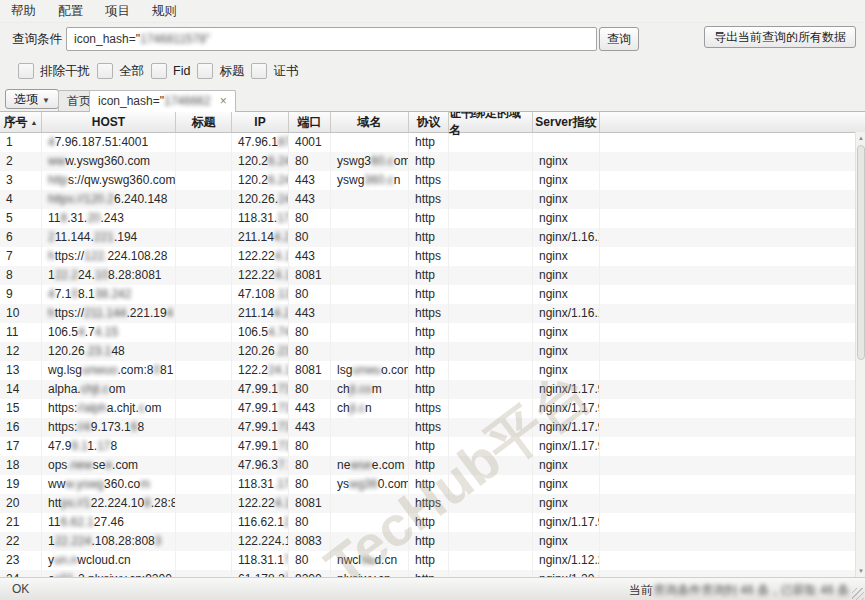 The width and height of the screenshot is (865, 600). What do you see at coordinates (432, 276) in the screenshot?
I see `table-row: 8122.224.108.28:8081122.224.108.288081ht…` at bounding box center [432, 276].